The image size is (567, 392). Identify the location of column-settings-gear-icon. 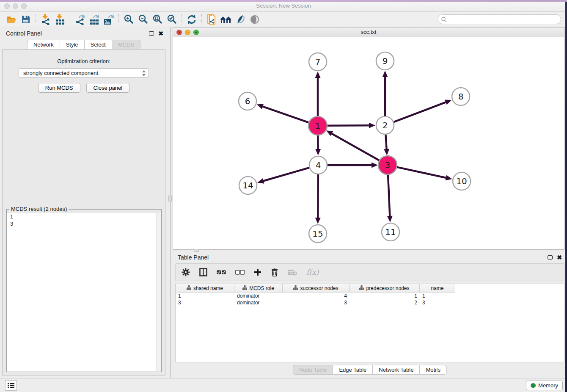
(186, 272).